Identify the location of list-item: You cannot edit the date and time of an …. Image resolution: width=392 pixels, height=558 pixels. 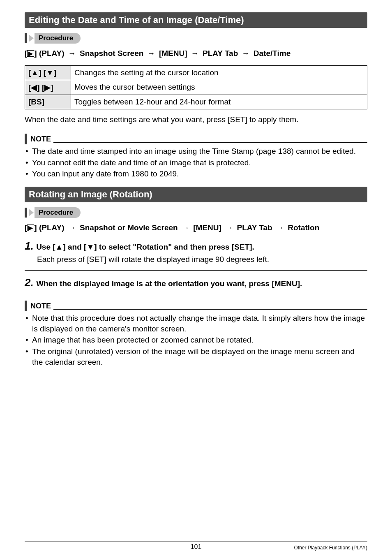
(196, 163).